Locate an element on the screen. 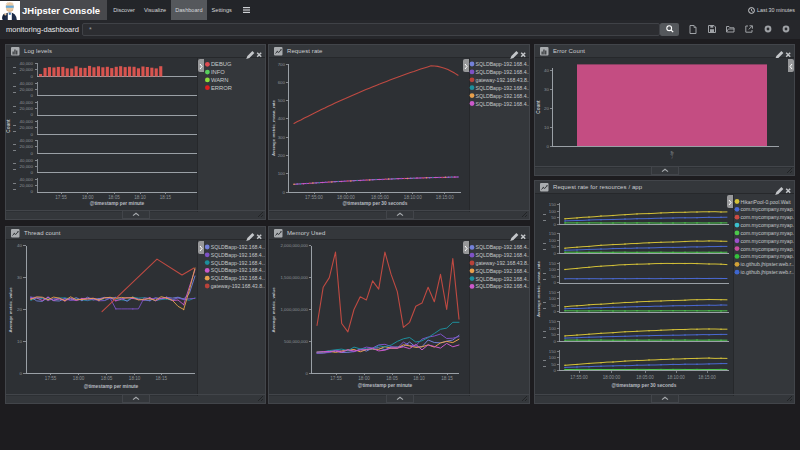 The height and width of the screenshot is (450, 800). svg-text: 1,500,000,000 is located at coordinates (295, 278).